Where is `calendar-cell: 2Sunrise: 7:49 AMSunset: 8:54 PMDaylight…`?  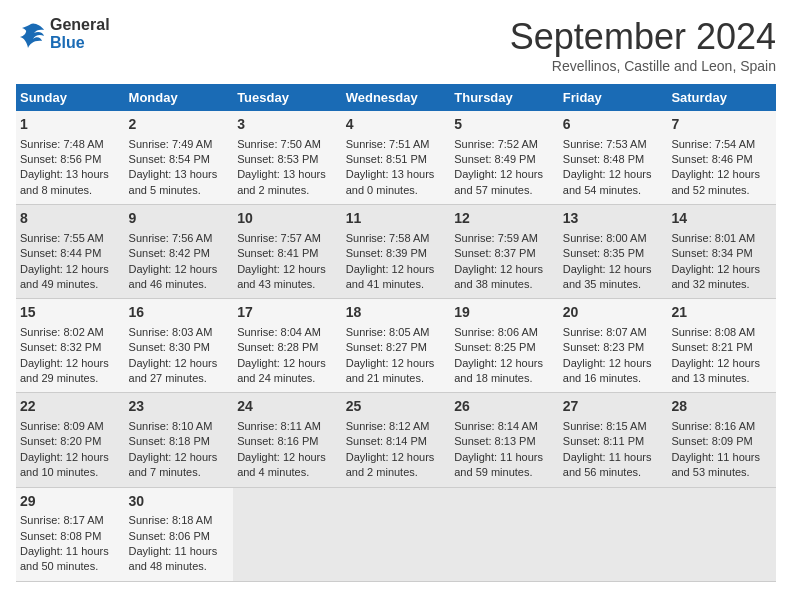 calendar-cell: 2Sunrise: 7:49 AMSunset: 8:54 PMDaylight… is located at coordinates (180, 158).